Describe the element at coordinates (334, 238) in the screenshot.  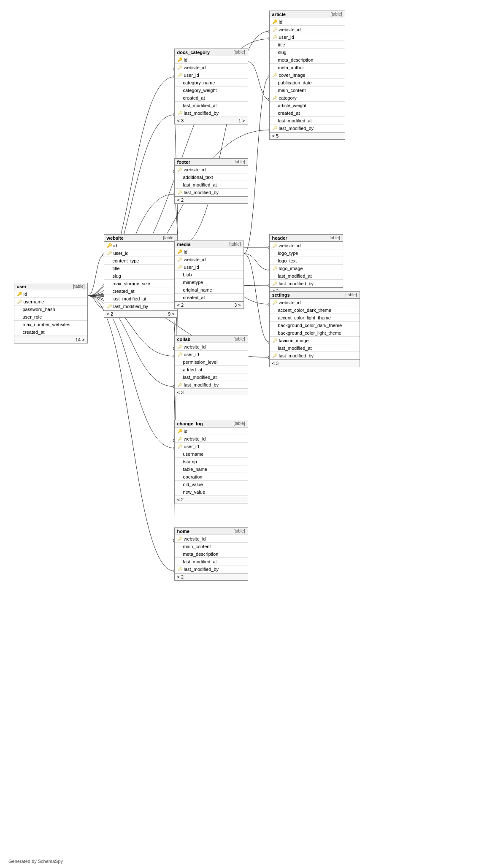
I see `table-label-header: [table]` at that location.